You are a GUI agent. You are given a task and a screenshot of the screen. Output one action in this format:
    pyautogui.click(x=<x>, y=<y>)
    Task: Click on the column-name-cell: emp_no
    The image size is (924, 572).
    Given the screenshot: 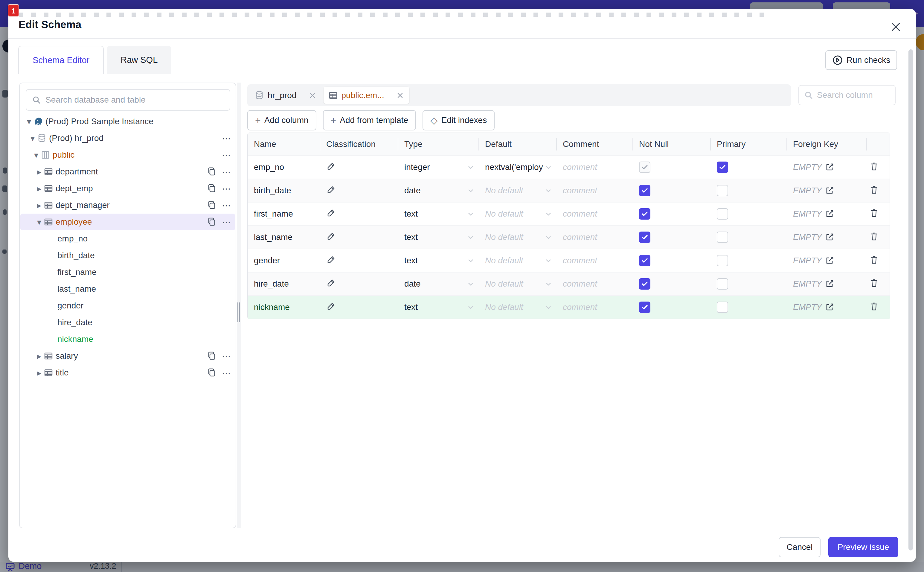 What is the action you would take?
    pyautogui.click(x=284, y=167)
    